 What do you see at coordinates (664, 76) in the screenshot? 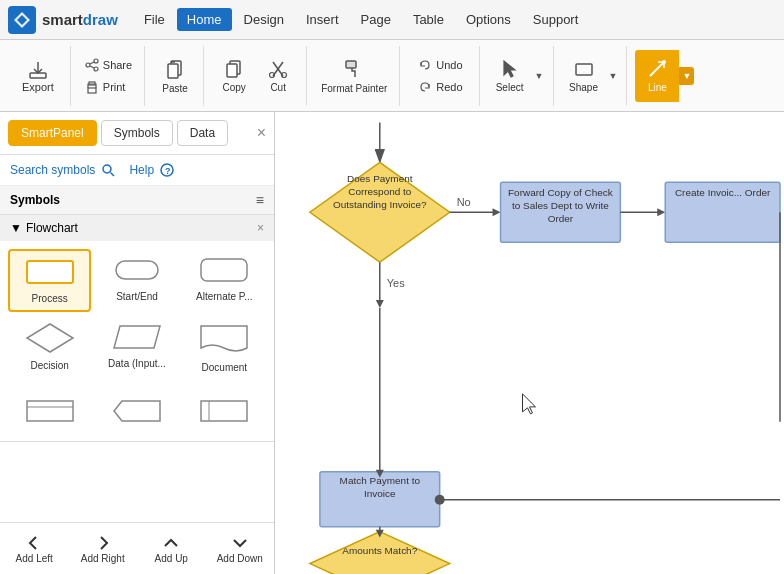
I see `line-group: Line ▼` at bounding box center [664, 76].